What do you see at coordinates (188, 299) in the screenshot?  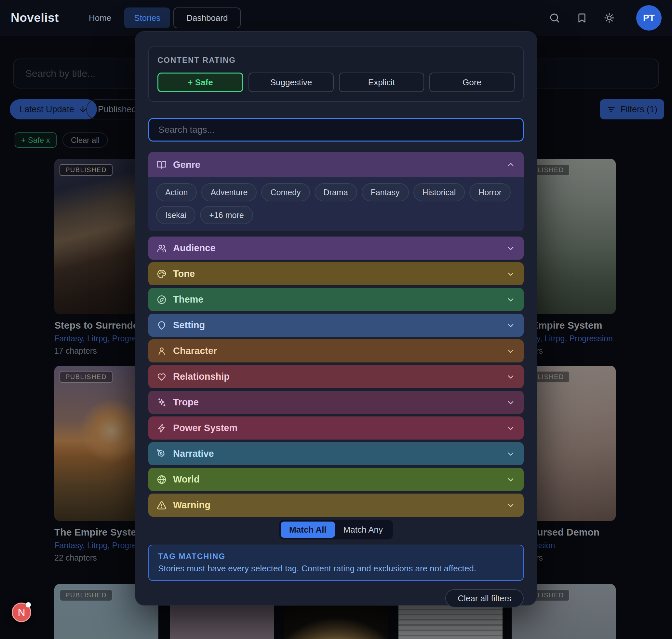 I see `category-label: Theme` at bounding box center [188, 299].